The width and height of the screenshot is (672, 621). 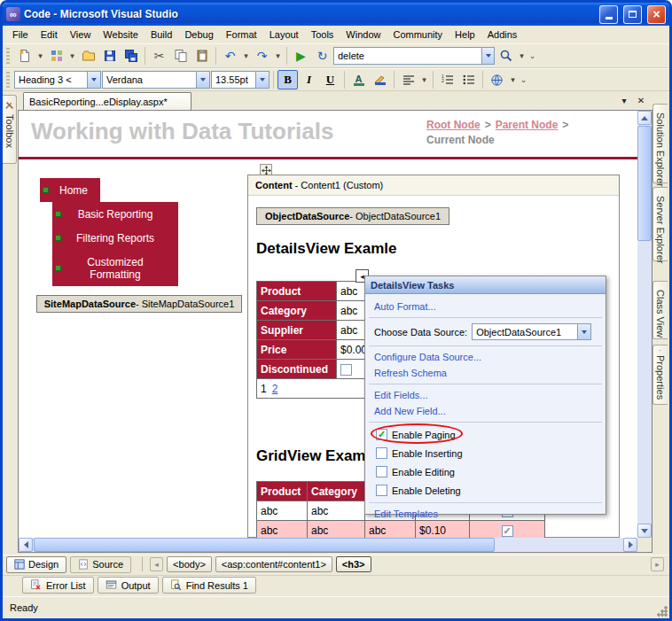 I want to click on hyperlink-dropdown: ▾, so click(x=512, y=80).